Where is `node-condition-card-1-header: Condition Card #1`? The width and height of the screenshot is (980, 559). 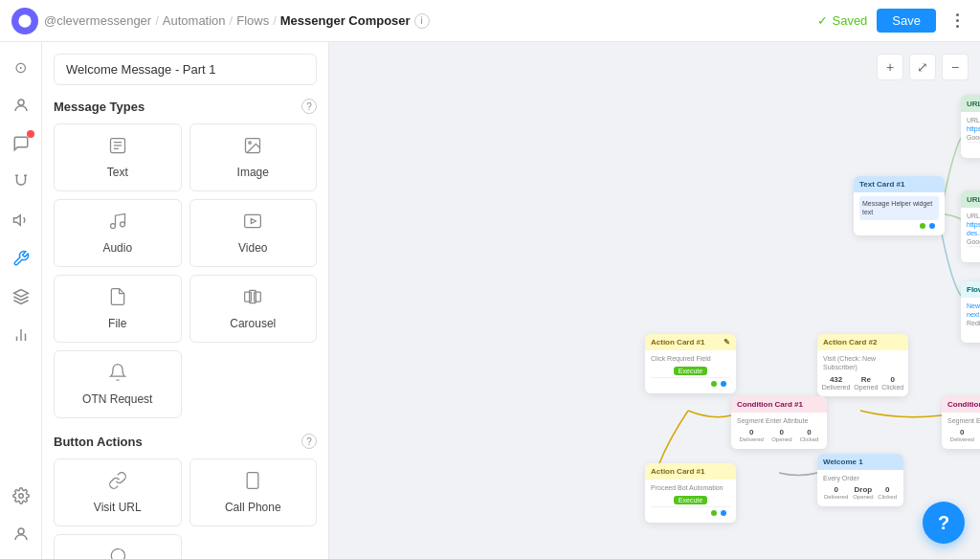 node-condition-card-1-header: Condition Card #1 is located at coordinates (779, 404).